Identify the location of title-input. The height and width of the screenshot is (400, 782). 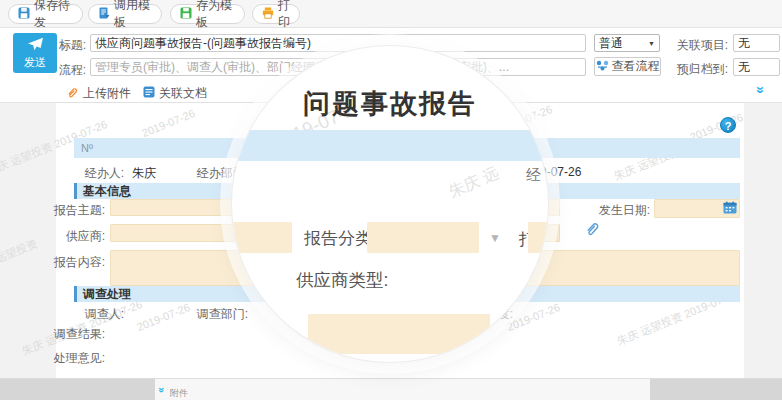
(338, 43).